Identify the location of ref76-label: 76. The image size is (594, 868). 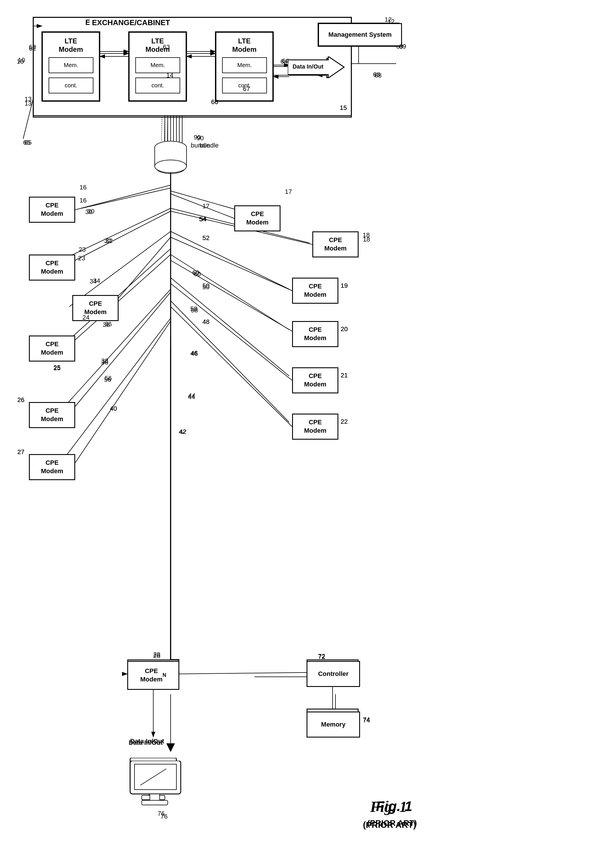
(164, 816).